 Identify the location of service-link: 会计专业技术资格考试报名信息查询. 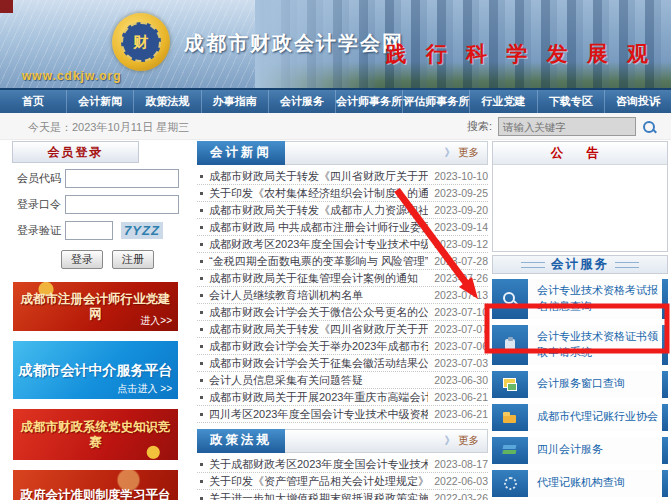
(595, 299).